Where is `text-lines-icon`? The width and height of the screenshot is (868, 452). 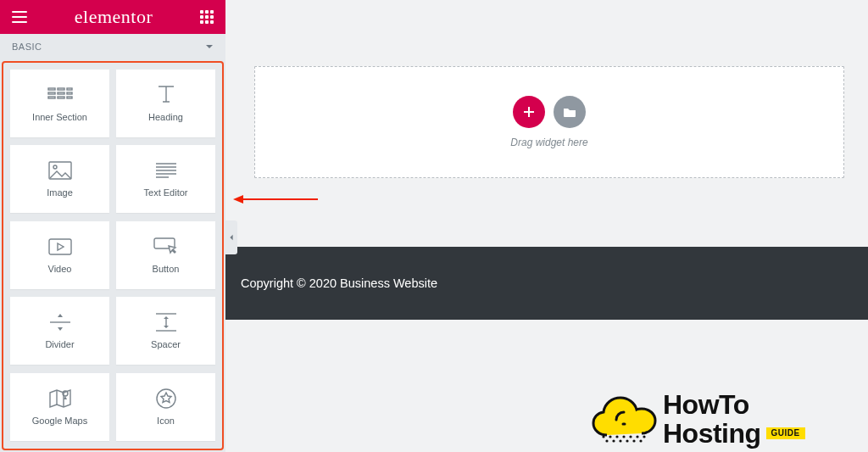
text-lines-icon is located at coordinates (166, 170).